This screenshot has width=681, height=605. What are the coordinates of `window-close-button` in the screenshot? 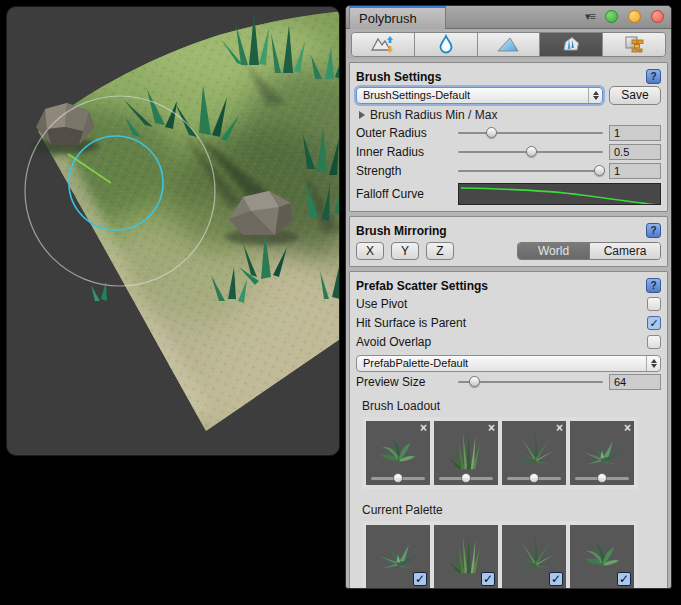 It's located at (658, 16).